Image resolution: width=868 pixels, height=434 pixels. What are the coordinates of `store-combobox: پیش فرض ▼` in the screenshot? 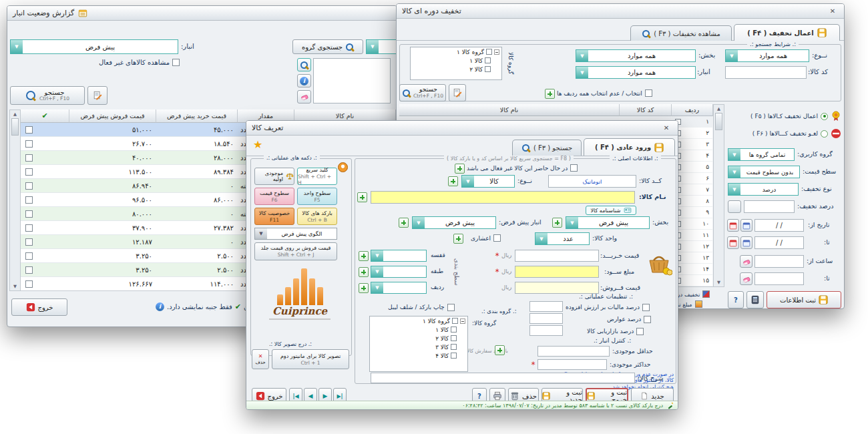 It's located at (94, 47).